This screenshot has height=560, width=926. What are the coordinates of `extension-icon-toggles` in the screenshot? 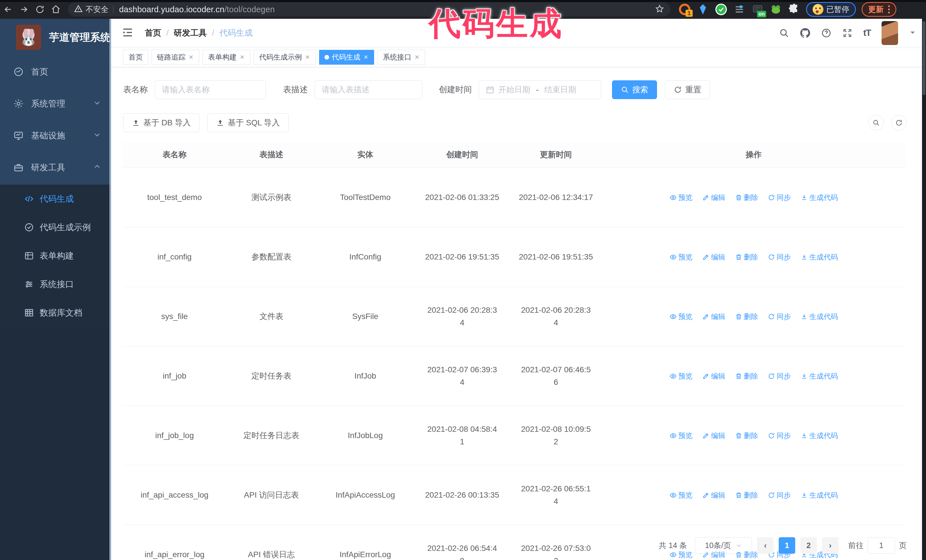 It's located at (740, 9).